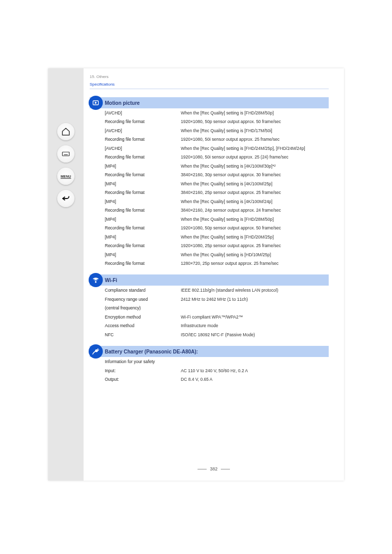 This screenshot has height=554, width=392. Describe the element at coordinates (151, 351) in the screenshot. I see `section-title: Battery Charger (Panasonic DE-A80A):` at that location.